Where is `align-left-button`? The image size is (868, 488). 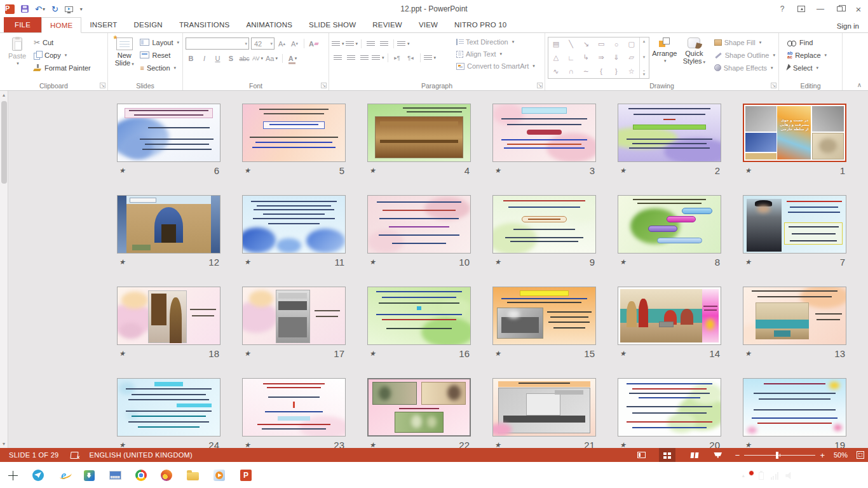
align-left-button is located at coordinates (338, 58).